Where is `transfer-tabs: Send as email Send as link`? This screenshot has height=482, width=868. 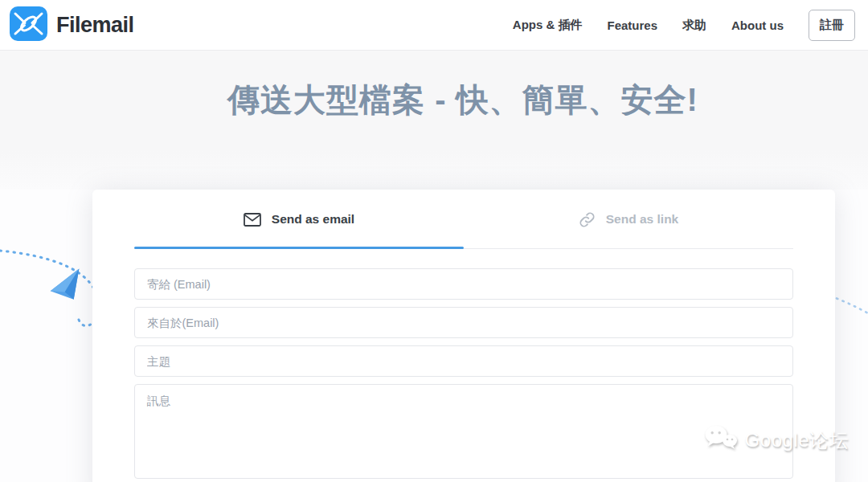
transfer-tabs: Send as email Send as link is located at coordinates (464, 219).